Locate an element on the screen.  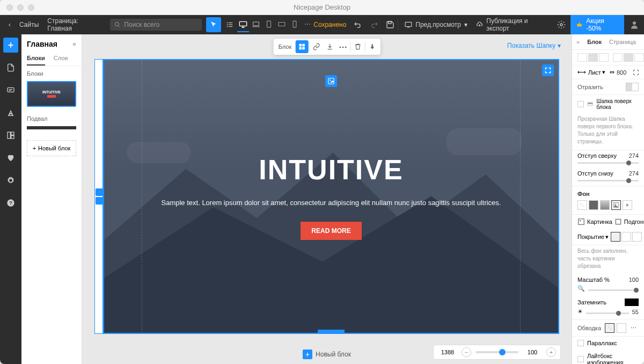
collapse-right: » is located at coordinates (578, 42).